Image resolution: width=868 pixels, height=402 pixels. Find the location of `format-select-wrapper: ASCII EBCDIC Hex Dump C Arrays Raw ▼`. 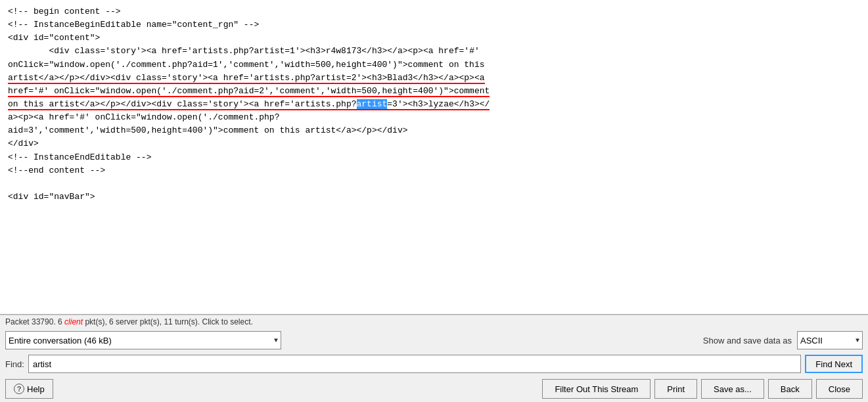

format-select-wrapper: ASCII EBCDIC Hex Dump C Arrays Raw ▼ is located at coordinates (830, 340).